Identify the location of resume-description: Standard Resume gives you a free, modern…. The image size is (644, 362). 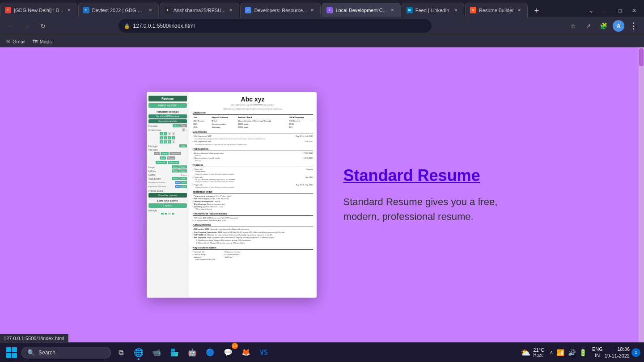
(420, 209).